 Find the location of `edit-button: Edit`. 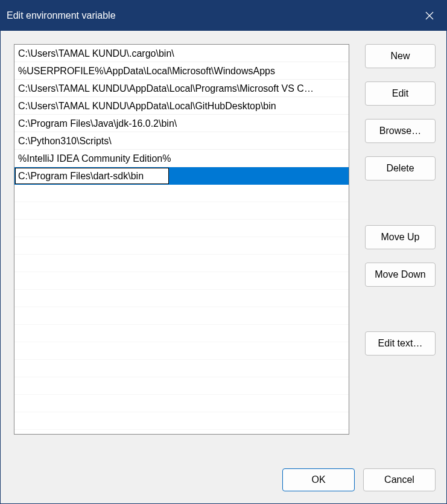

edit-button: Edit is located at coordinates (401, 94).